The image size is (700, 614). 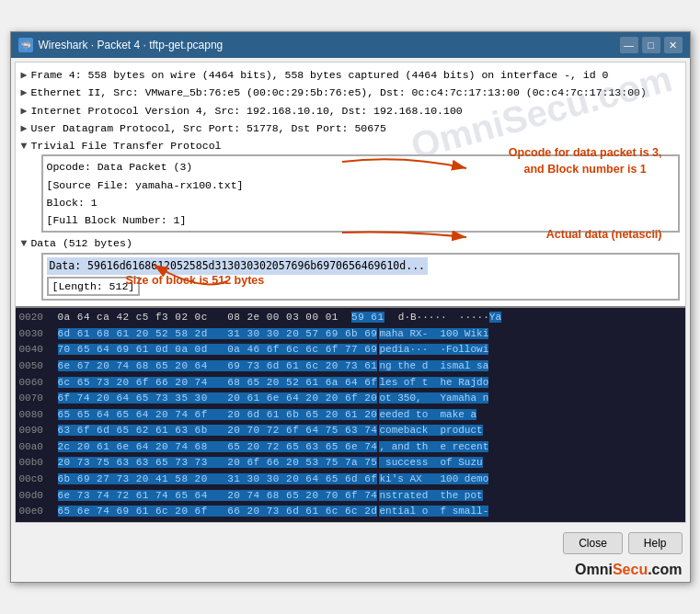 What do you see at coordinates (145, 186) in the screenshot?
I see `source-file-label: [Source File: yamaha-rx100.txt]` at bounding box center [145, 186].